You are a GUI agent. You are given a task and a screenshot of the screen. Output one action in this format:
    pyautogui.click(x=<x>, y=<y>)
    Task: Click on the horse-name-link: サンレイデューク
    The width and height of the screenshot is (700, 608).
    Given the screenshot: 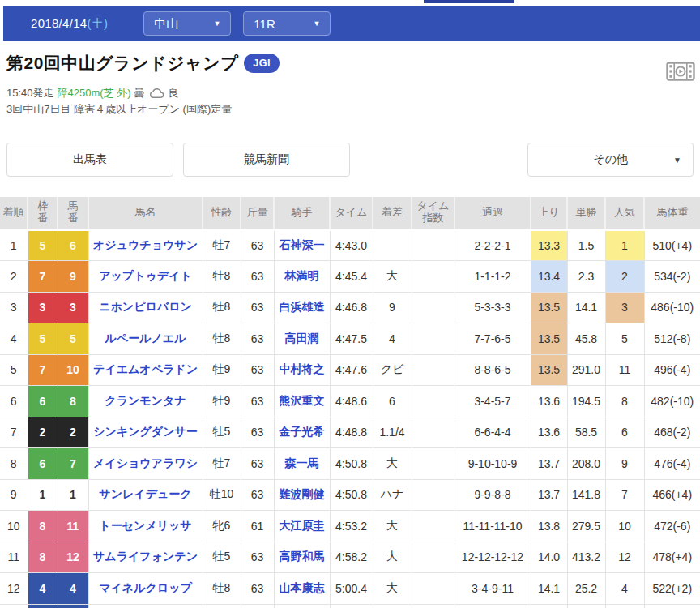 What is the action you would take?
    pyautogui.click(x=145, y=494)
    